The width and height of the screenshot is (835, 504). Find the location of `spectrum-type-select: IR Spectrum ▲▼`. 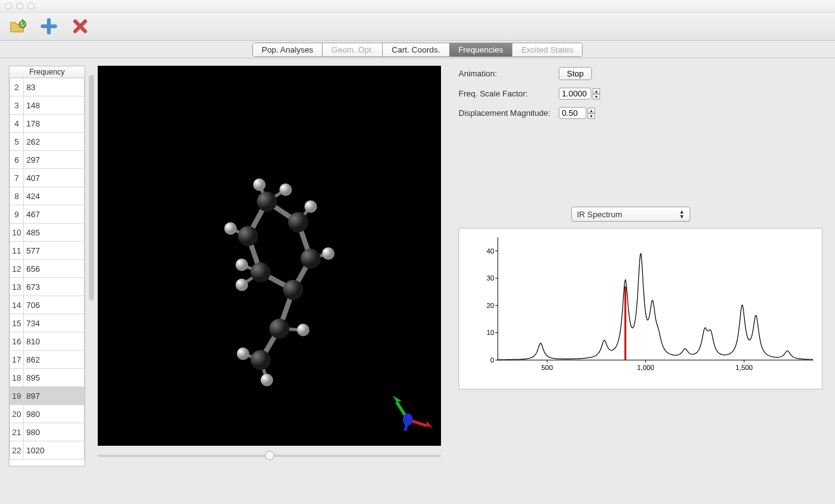

spectrum-type-select: IR Spectrum ▲▼ is located at coordinates (631, 214).